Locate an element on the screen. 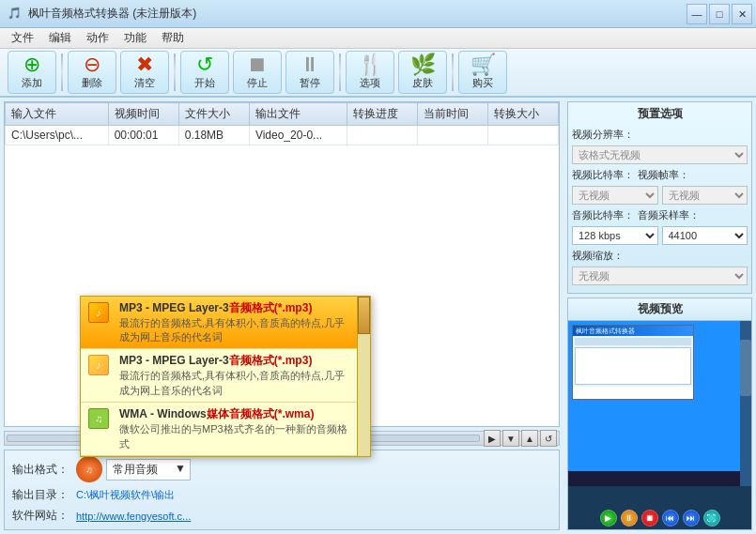 The image size is (756, 534). wma-desc: 微软公司推出的与MP3格式齐名的一种新的音频格式 is located at coordinates (237, 437).